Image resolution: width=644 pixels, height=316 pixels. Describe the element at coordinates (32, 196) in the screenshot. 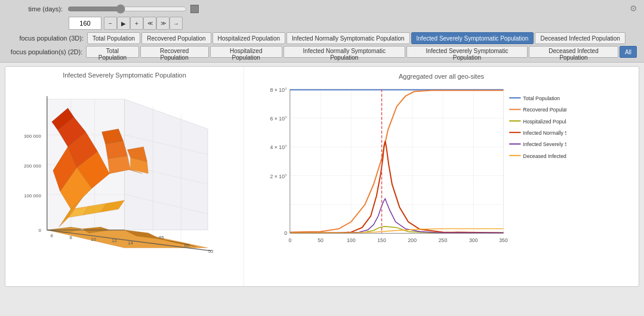

I see `svg-text: 100 000` at that location.